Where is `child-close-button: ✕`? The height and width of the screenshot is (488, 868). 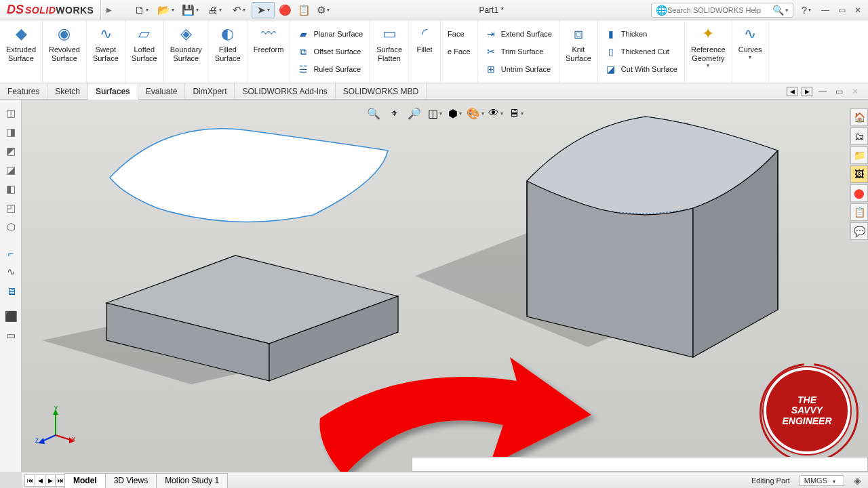 child-close-button: ✕ is located at coordinates (855, 92).